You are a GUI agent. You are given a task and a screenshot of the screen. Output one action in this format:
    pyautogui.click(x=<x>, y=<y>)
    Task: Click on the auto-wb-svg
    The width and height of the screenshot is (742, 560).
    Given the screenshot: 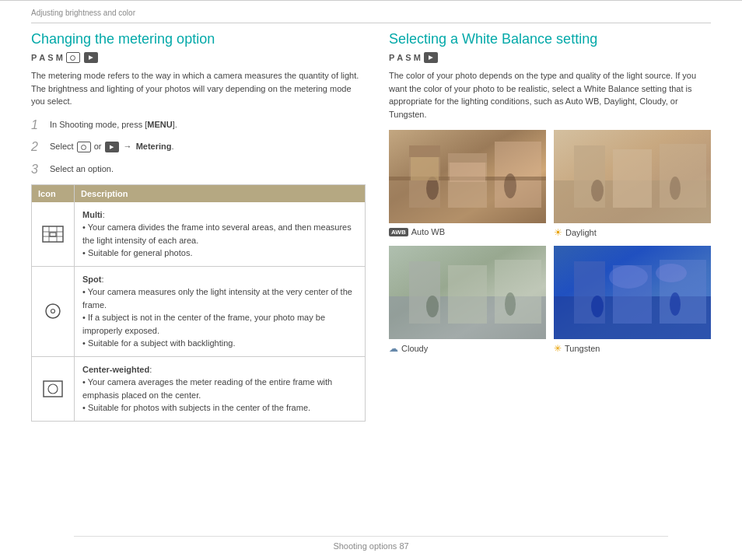 What is the action you would take?
    pyautogui.click(x=467, y=177)
    